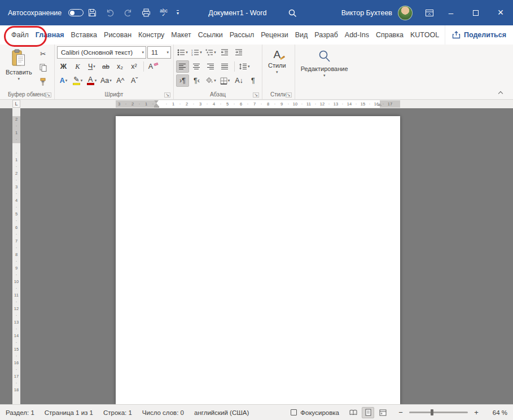 The width and height of the screenshot is (513, 420). What do you see at coordinates (389, 35) in the screenshot?
I see `tab-help: Справка` at bounding box center [389, 35].